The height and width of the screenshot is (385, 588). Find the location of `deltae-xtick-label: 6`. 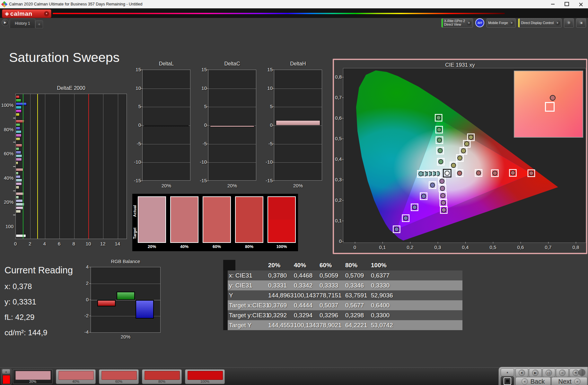

deltae-xtick-label: 6 is located at coordinates (59, 244).